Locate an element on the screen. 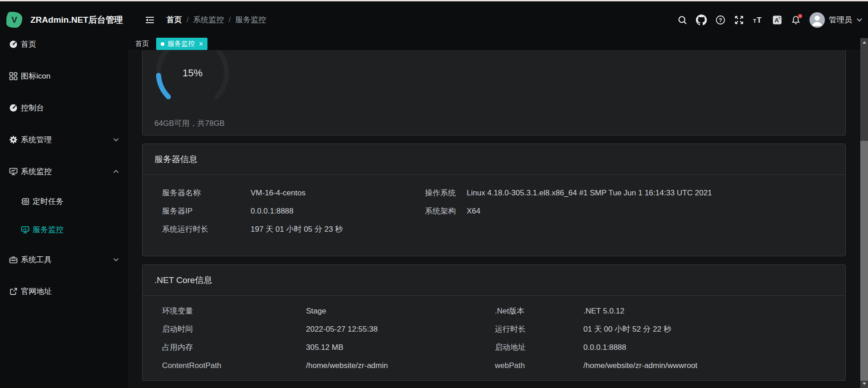 Image resolution: width=868 pixels, height=388 pixels. user-name: 管理员 is located at coordinates (841, 20).